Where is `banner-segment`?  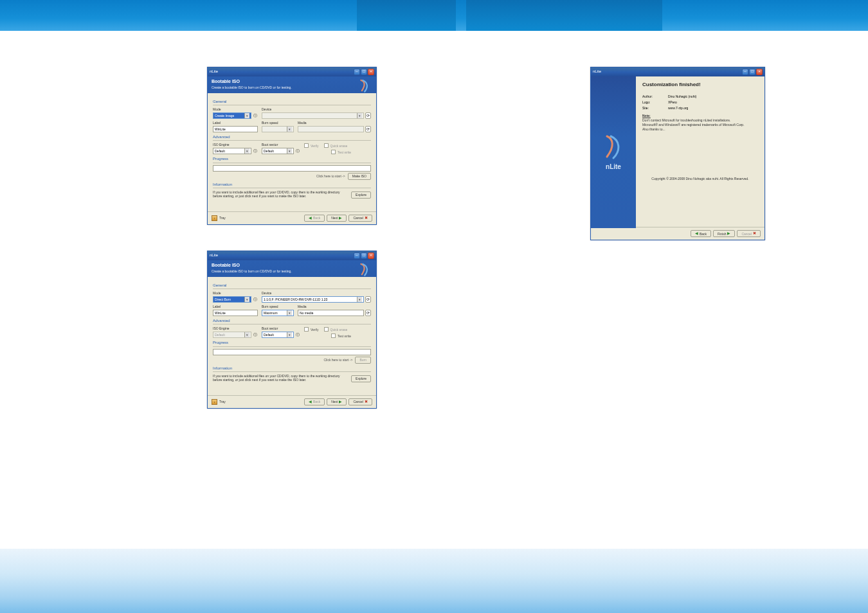 banner-segment is located at coordinates (565, 15).